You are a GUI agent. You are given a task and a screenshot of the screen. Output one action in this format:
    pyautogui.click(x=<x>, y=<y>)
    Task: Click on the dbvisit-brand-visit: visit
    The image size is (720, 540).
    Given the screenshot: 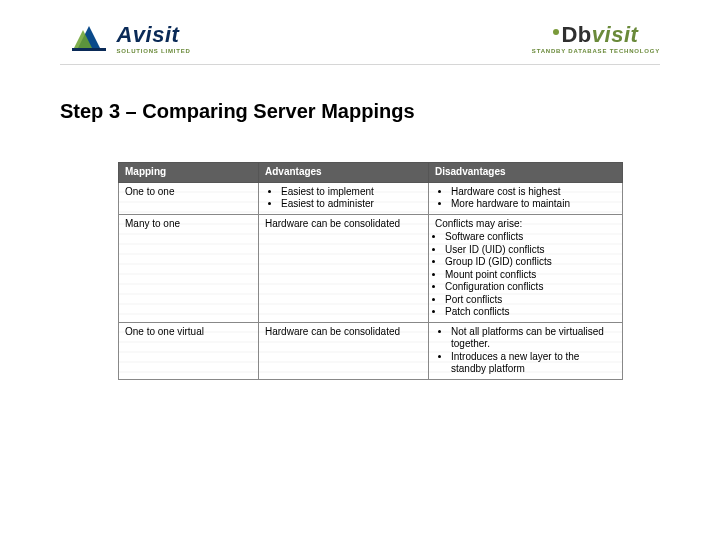 What is the action you would take?
    pyautogui.click(x=616, y=34)
    